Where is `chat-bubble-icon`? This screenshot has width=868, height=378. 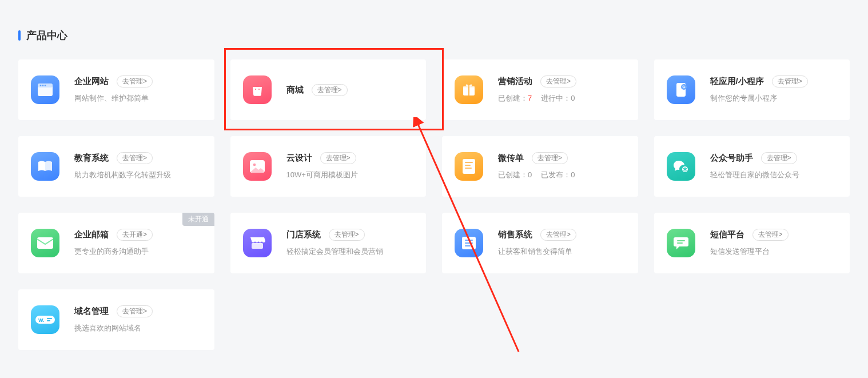 chat-bubble-icon is located at coordinates (681, 243).